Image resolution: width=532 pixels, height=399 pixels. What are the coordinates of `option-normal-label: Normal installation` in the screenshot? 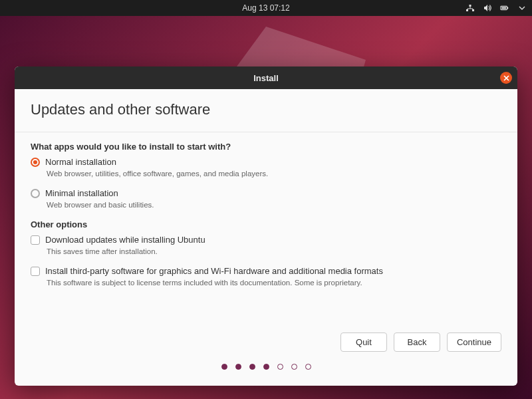 It's located at (81, 162).